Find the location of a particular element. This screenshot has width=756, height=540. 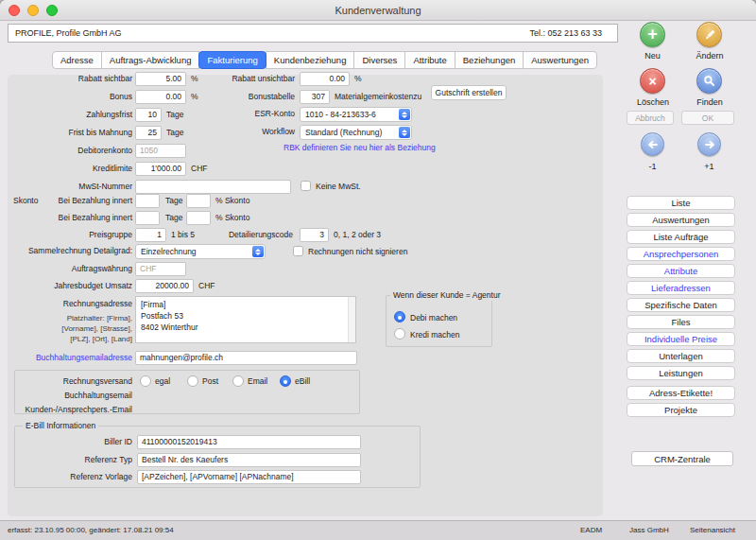

tab-diverses: Diverses is located at coordinates (380, 61).